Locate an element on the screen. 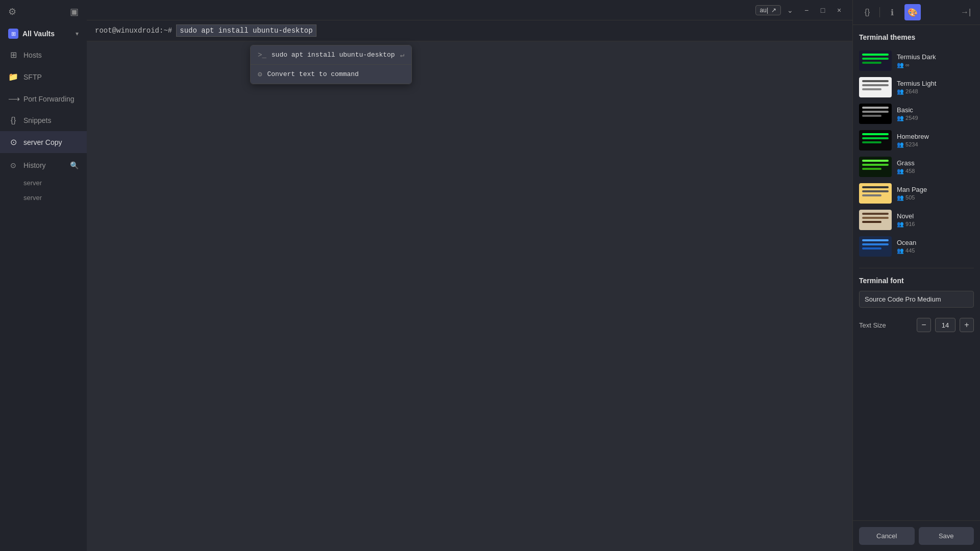 This screenshot has height=551, width=980. basic-preview is located at coordinates (875, 114).